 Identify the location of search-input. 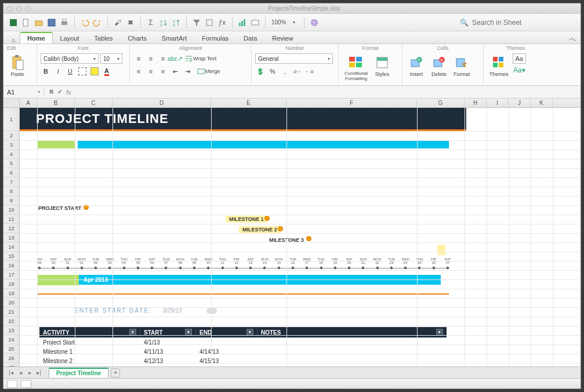
(518, 23).